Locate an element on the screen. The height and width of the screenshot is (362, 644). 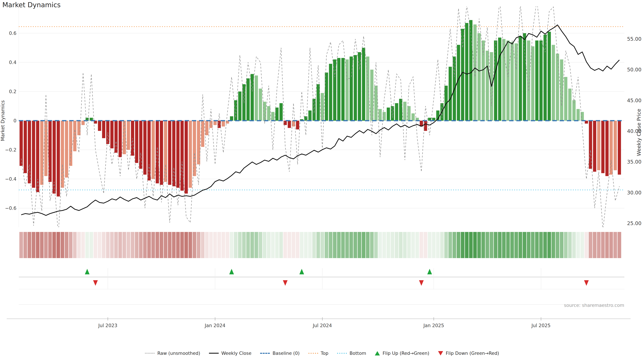
left-axis-title: Market Dynamics is located at coordinates (3, 120).